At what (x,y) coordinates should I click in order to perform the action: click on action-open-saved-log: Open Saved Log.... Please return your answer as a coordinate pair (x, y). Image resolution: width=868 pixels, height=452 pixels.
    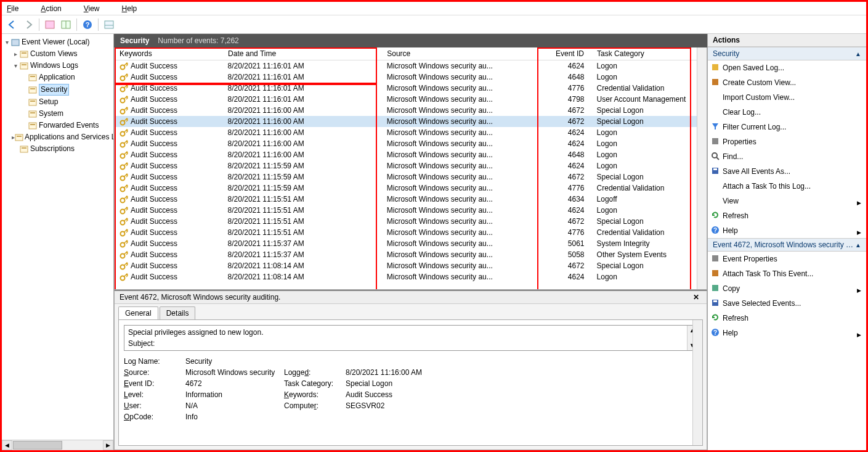
    Looking at the image, I should click on (787, 68).